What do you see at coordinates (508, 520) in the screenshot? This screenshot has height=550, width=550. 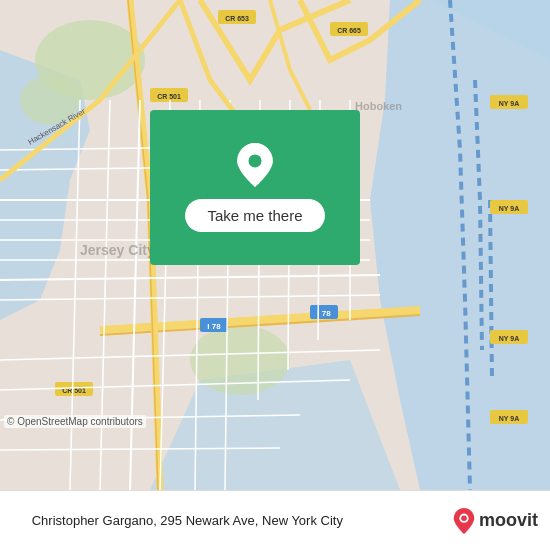 I see `moovit-label: moovit` at bounding box center [508, 520].